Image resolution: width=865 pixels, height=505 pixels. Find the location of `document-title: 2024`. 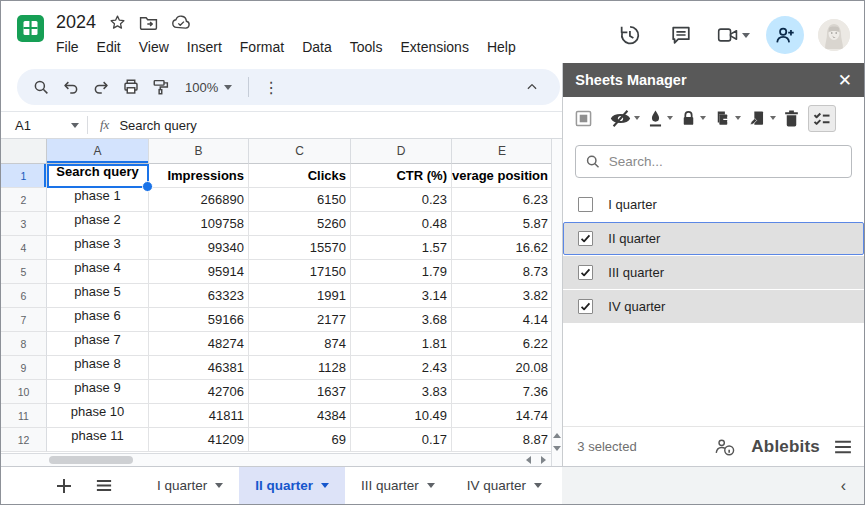

document-title: 2024 is located at coordinates (76, 22).